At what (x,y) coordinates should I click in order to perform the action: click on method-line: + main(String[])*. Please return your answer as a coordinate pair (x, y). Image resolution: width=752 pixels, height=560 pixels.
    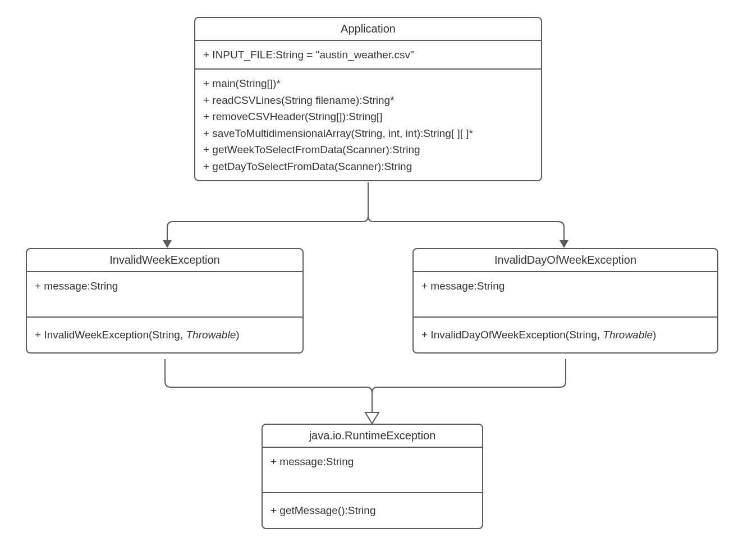
    Looking at the image, I should click on (368, 83).